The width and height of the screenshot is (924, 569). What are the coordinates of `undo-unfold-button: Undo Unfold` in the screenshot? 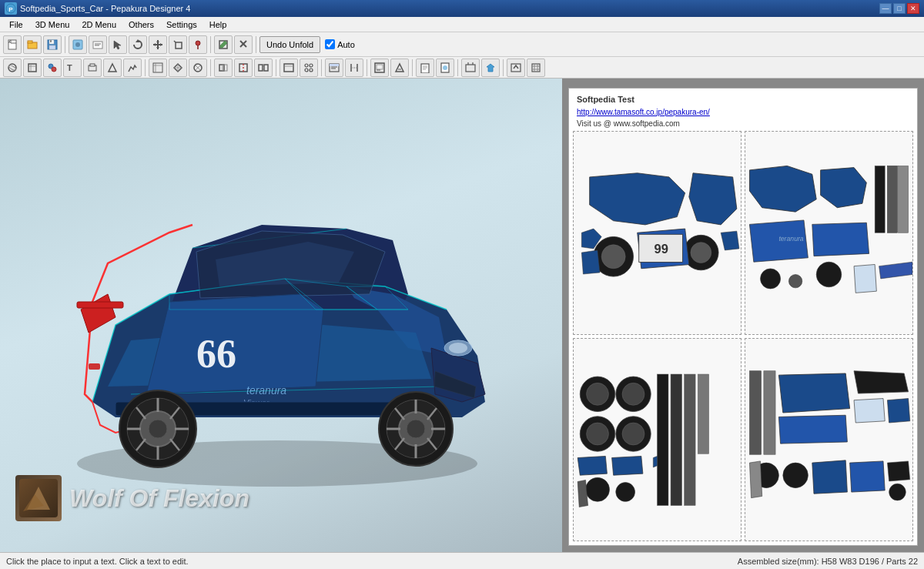 It's located at (290, 45).